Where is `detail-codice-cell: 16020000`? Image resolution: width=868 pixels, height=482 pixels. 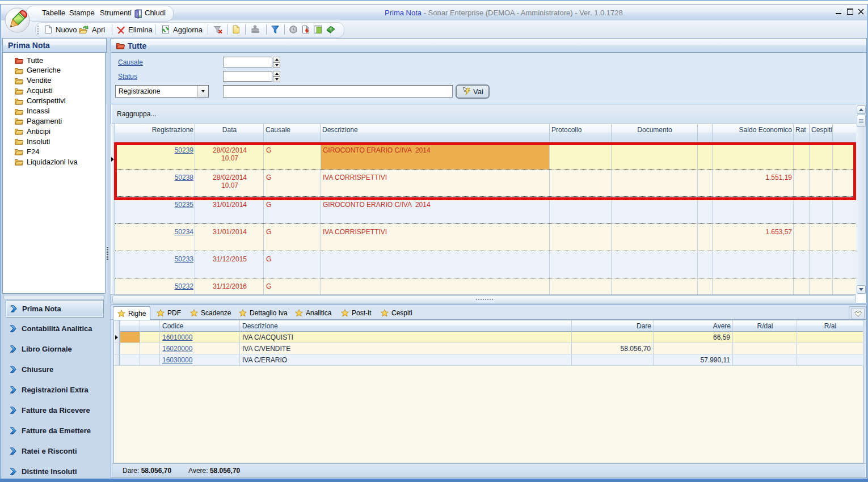 detail-codice-cell: 16020000 is located at coordinates (200, 349).